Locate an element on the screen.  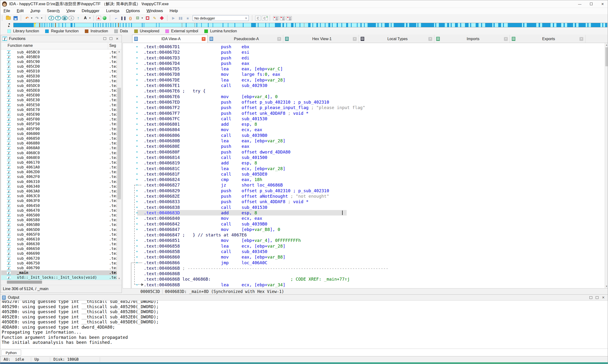
functions-column-header: Function name Seg is located at coordinates (61, 46).